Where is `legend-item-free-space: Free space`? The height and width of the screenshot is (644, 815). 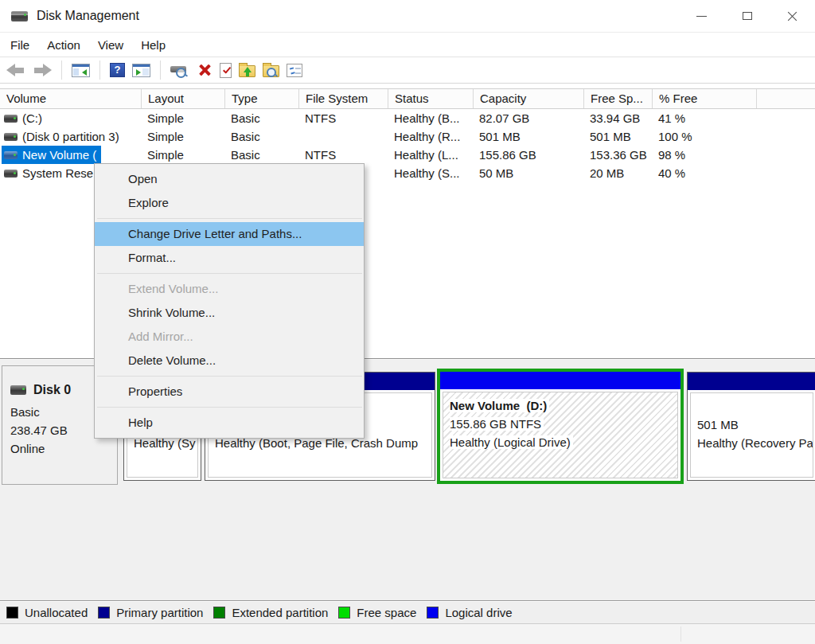
legend-item-free-space: Free space is located at coordinates (377, 613).